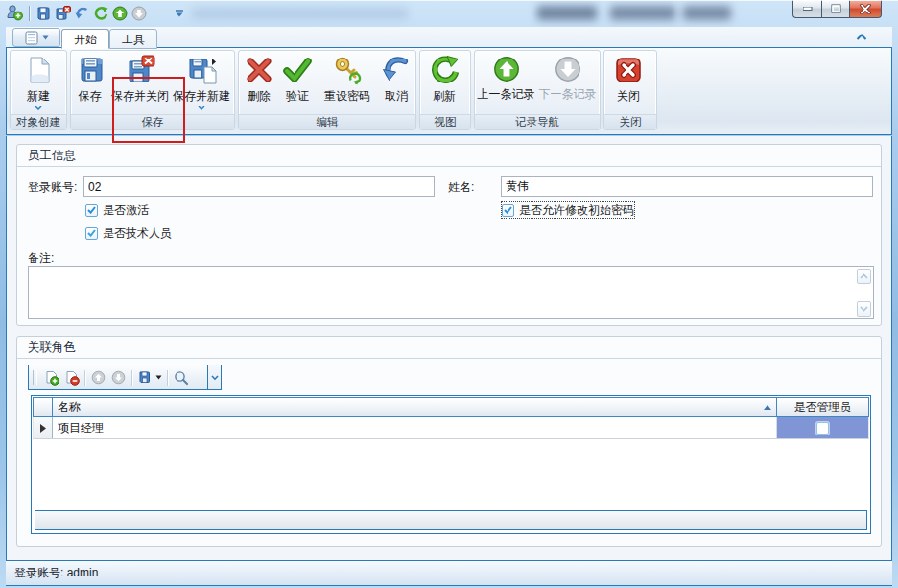 Image resolution: width=898 pixels, height=588 pixels. I want to click on cancel-button: 取消, so click(396, 82).